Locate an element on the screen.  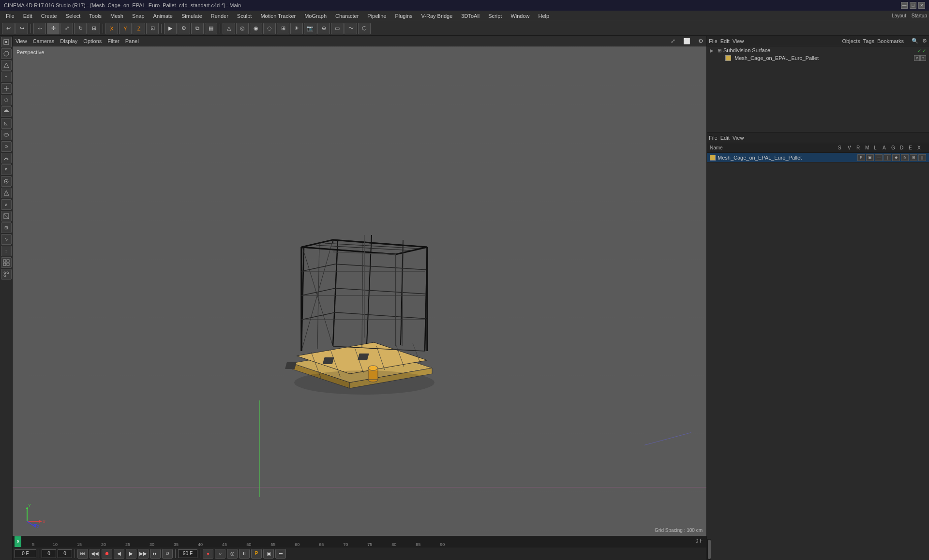
menu-help: Help is located at coordinates (544, 16).